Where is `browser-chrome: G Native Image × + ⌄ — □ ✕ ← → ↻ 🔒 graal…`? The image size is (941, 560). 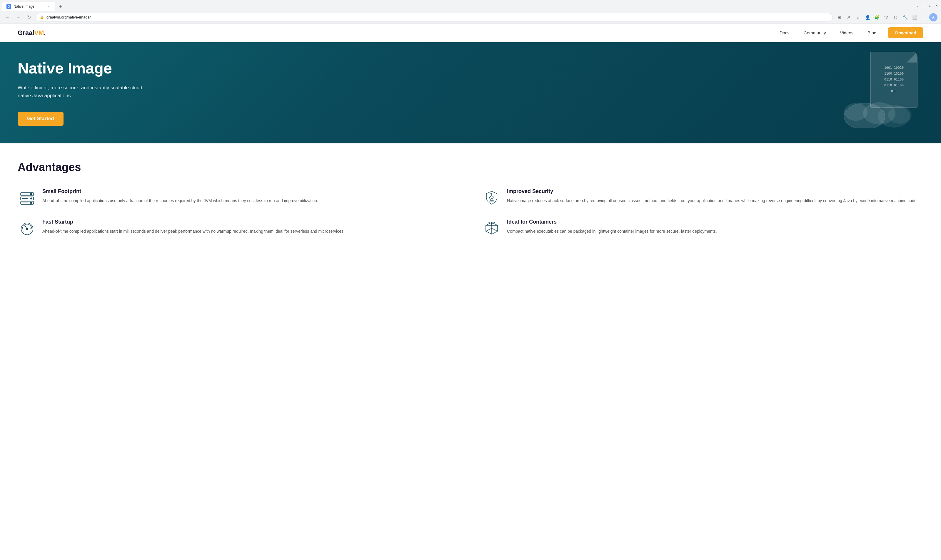 browser-chrome: G Native Image × + ⌄ — □ ✕ ← → ↻ 🔒 graal… is located at coordinates (470, 12).